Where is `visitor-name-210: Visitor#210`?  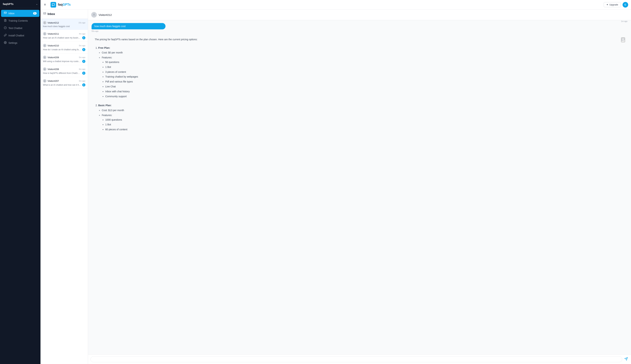
visitor-name-210: Visitor#210 is located at coordinates (53, 46).